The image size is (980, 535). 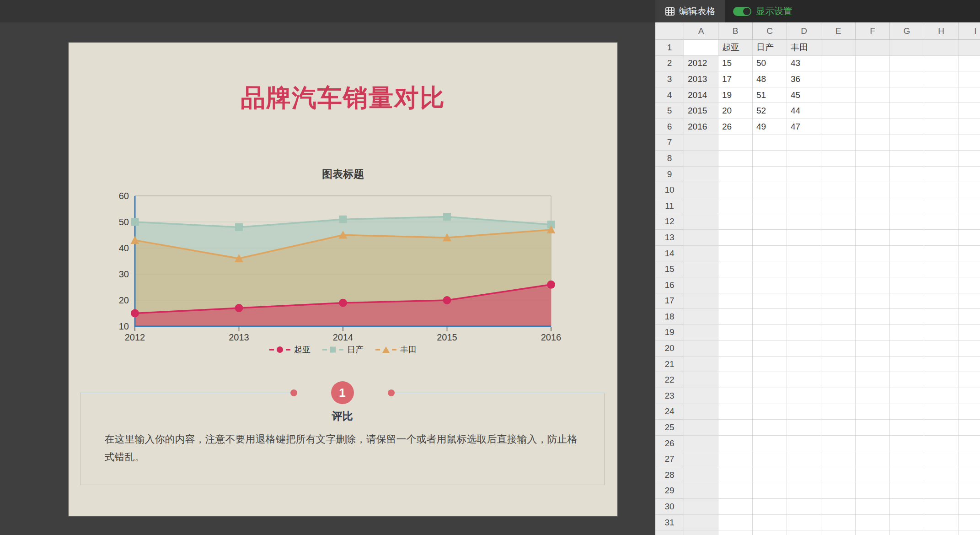 I want to click on cell-H10, so click(x=941, y=190).